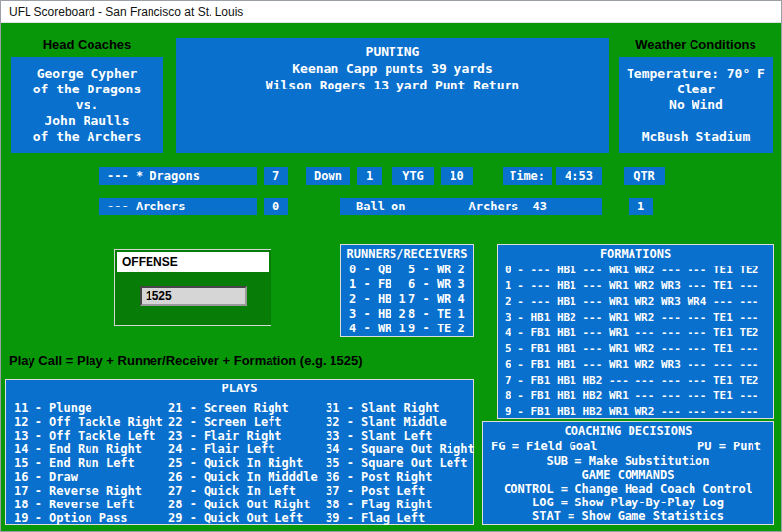  Describe the element at coordinates (246, 463) in the screenshot. I see `plays-column-2: 21 - Screen Right 22 - Screen Left 23 - …` at that location.